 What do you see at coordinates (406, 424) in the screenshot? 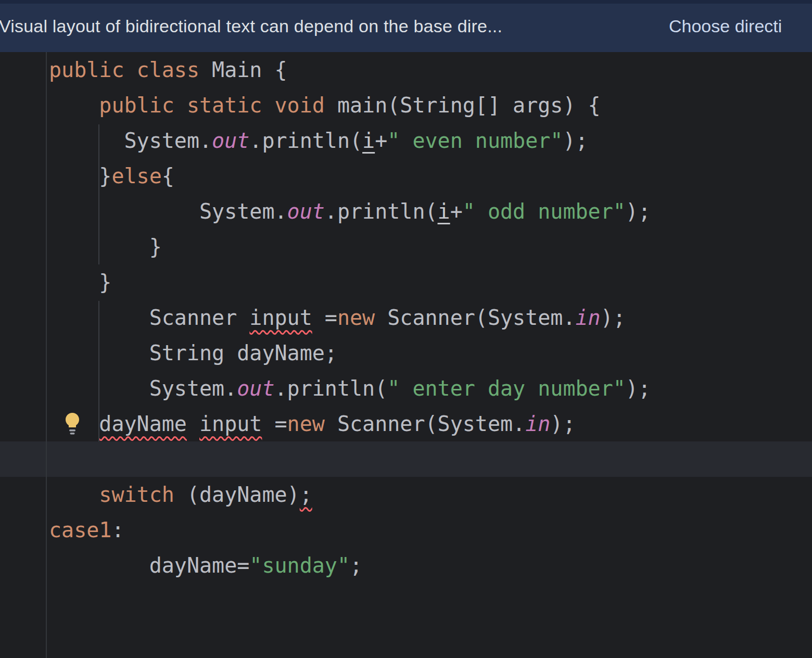
I see `code-line: dayName input =new Scanner(System.in);` at bounding box center [406, 424].